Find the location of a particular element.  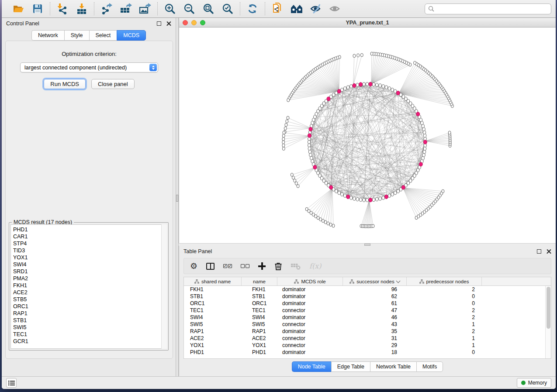

float-panel-icon is located at coordinates (159, 24).